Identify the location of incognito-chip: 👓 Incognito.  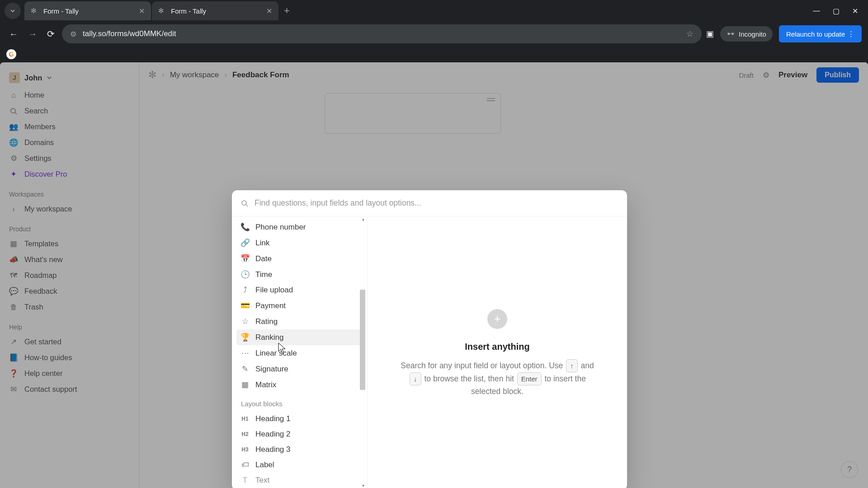
(746, 34).